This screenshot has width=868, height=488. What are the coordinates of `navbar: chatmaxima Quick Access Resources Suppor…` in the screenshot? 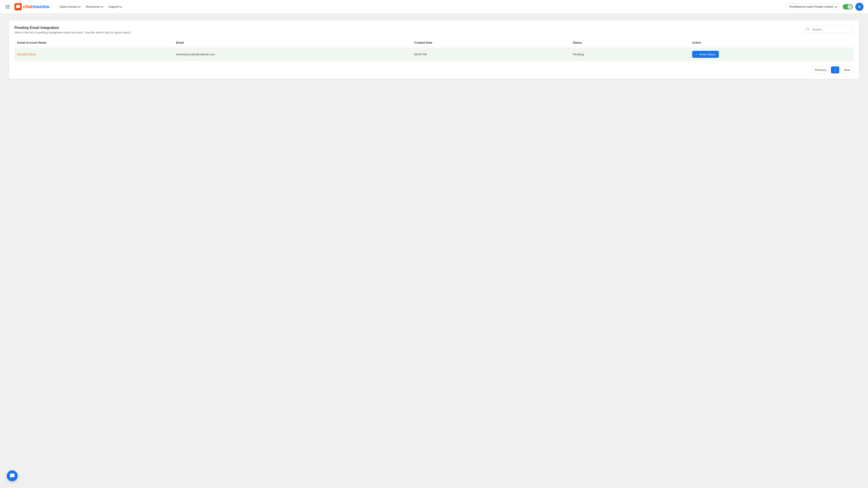 It's located at (434, 7).